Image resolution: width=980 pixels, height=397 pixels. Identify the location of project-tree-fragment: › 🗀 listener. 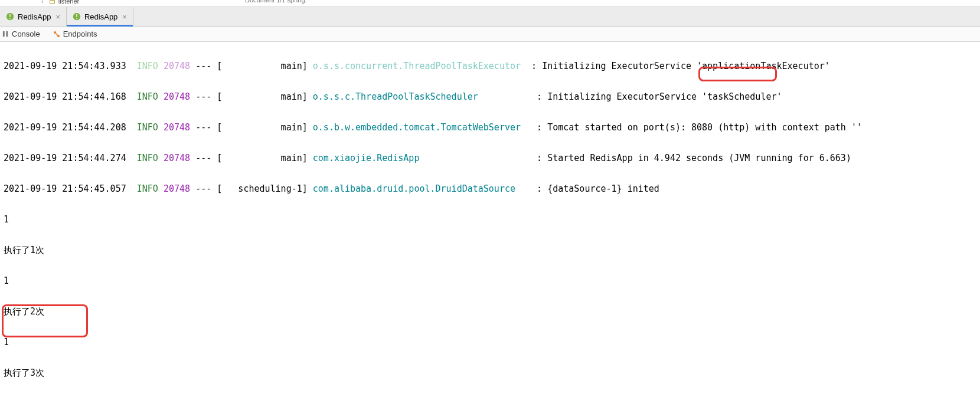
(60, 2).